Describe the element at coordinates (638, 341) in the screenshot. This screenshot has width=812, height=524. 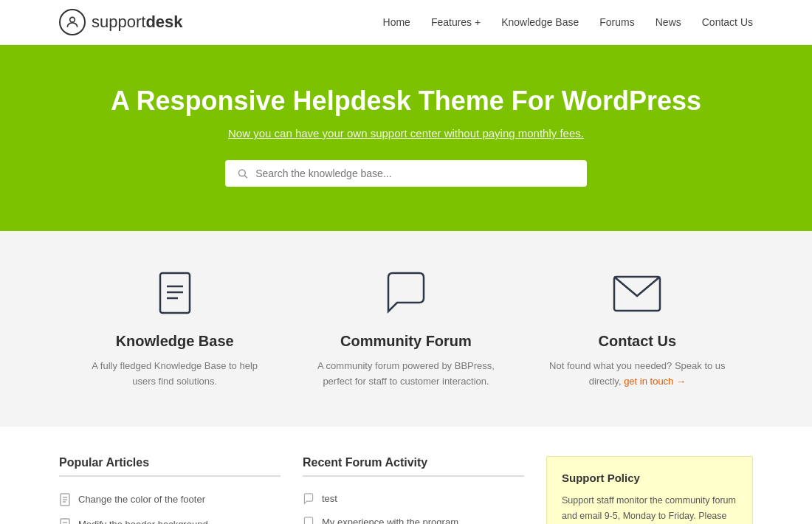
I see `feature-contact-title: Contact Us` at that location.